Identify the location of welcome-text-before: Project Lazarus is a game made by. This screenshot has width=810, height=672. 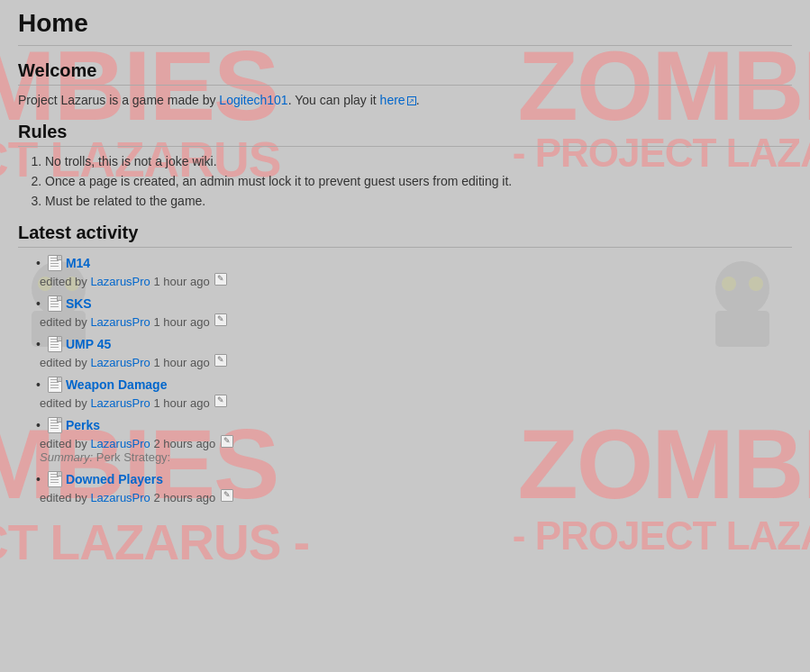
(119, 100).